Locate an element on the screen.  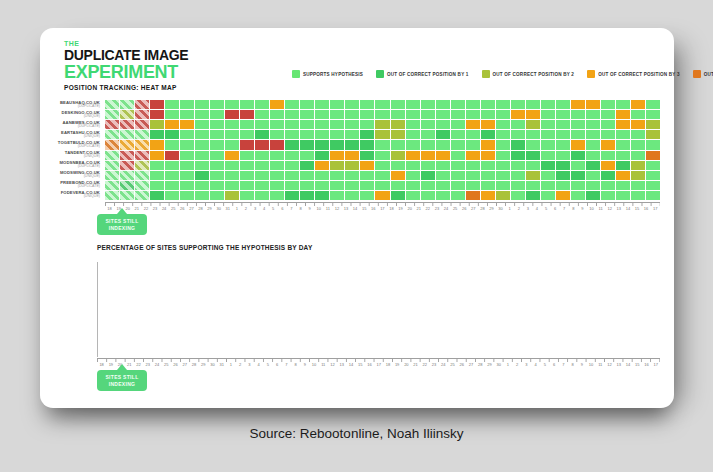
day-tick-label: 27 is located at coordinates (184, 365).